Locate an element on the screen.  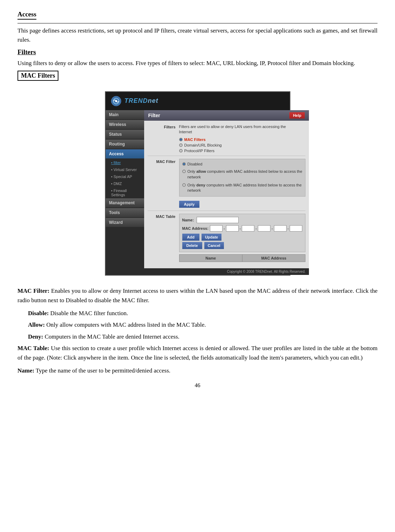
filters-field: Filters are used to allow or deny LAN us… is located at coordinates (242, 139).